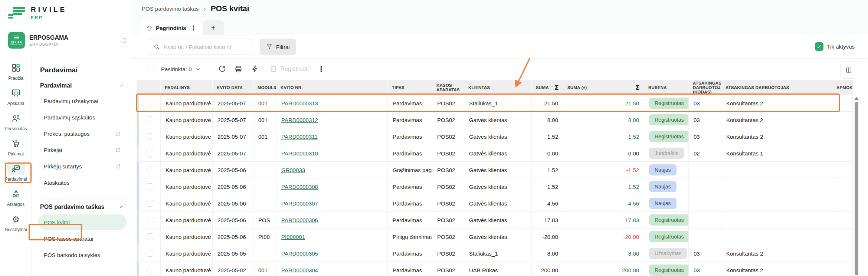 The height and width of the screenshot is (276, 868). What do you see at coordinates (170, 9) in the screenshot?
I see `breadcrumb-parent: POS pardavimo taškas` at bounding box center [170, 9].